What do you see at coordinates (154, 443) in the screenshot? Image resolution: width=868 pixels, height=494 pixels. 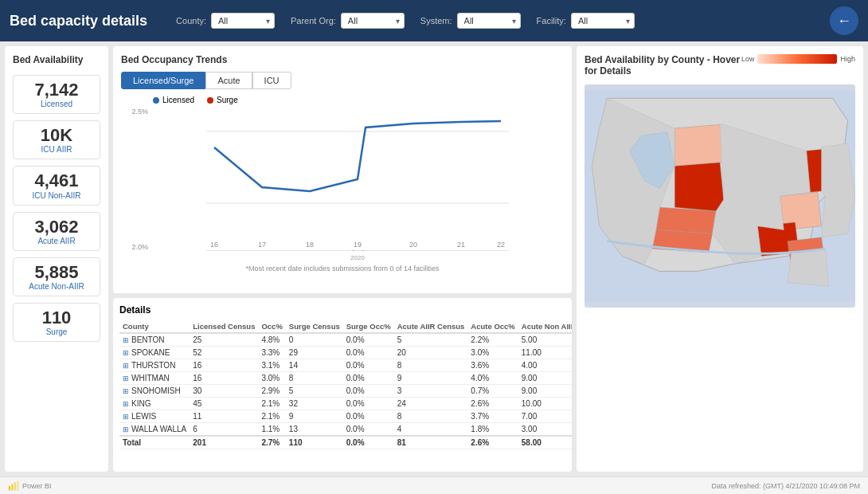 I see `cell-total-label: Total` at bounding box center [154, 443].